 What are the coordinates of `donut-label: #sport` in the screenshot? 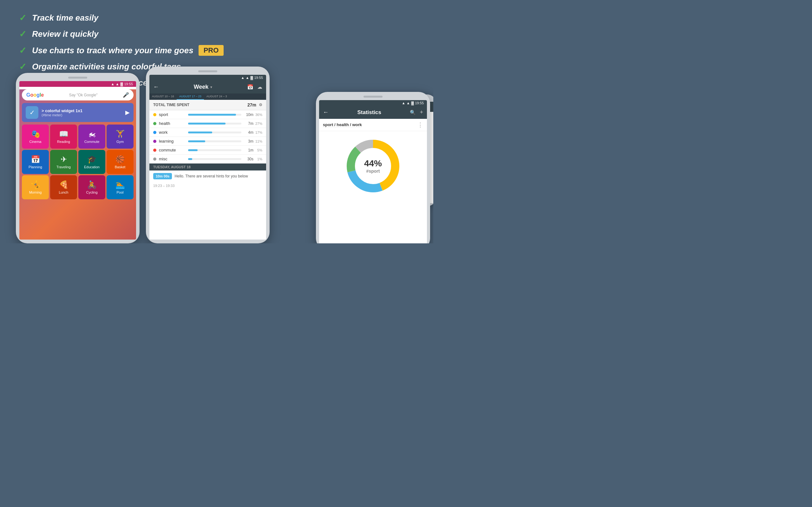 It's located at (373, 171).